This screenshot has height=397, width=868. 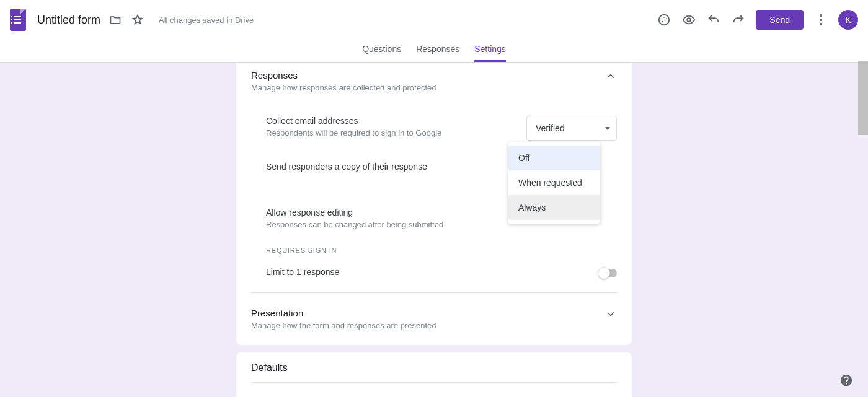 I want to click on limit-toggle, so click(x=608, y=273).